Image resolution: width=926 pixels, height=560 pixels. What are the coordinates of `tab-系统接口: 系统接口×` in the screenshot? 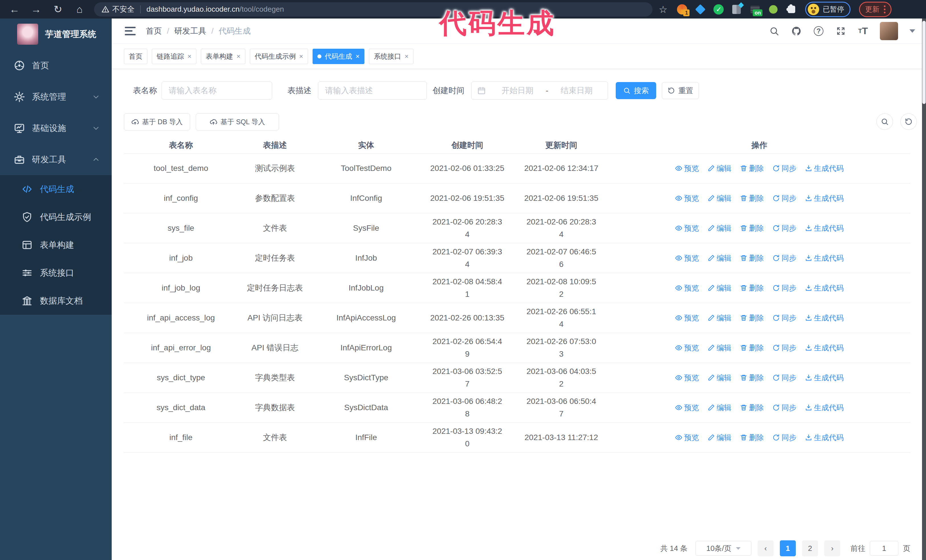 It's located at (391, 56).